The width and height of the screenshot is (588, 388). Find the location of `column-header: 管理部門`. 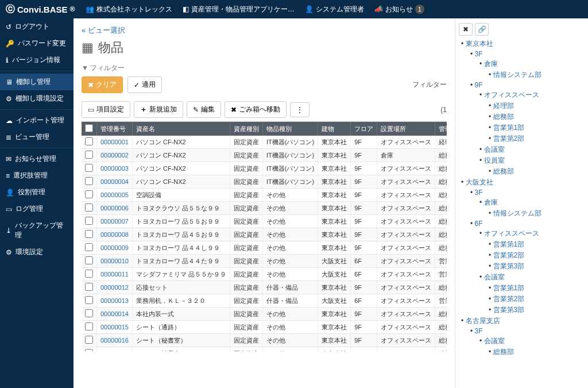

column-header: 管理部門 is located at coordinates (441, 129).